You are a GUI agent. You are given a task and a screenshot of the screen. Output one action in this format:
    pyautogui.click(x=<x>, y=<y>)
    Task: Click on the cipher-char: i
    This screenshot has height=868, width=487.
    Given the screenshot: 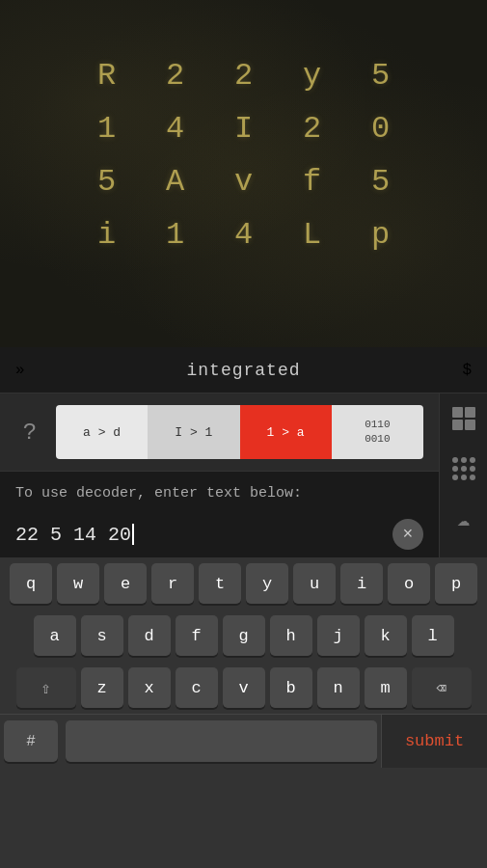 What is the action you would take?
    pyautogui.click(x=106, y=235)
    